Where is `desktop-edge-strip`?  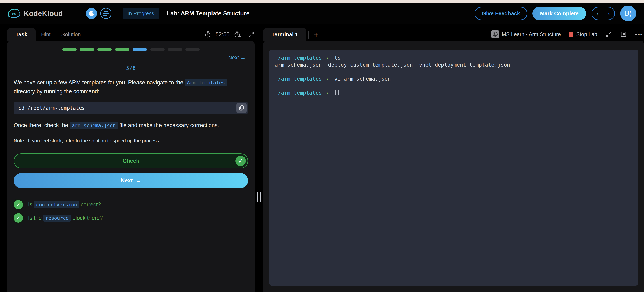
desktop-edge-strip is located at coordinates (322, 1).